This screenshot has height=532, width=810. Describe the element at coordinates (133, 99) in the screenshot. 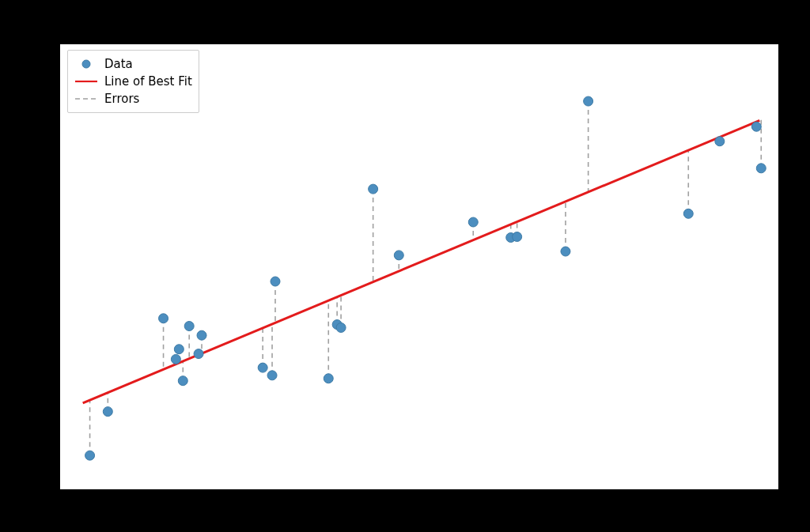

I see `legend-entry-errors: Errors` at that location.